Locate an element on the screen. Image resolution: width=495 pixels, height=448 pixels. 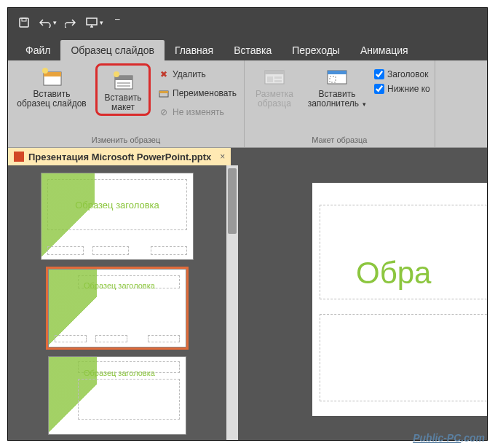
document-filename: Презентация Microsoft PowerPoint.pptx is located at coordinates (119, 157).